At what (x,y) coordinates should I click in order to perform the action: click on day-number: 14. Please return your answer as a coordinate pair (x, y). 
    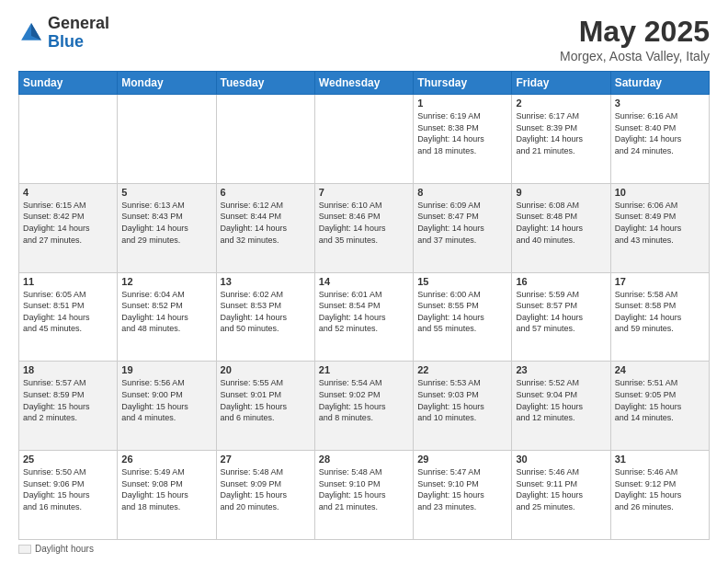
    Looking at the image, I should click on (364, 282).